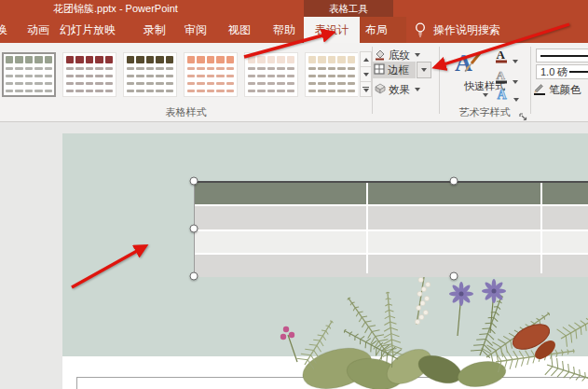  Describe the element at coordinates (501, 76) in the screenshot. I see `text-outline-A-icon: A` at that location.